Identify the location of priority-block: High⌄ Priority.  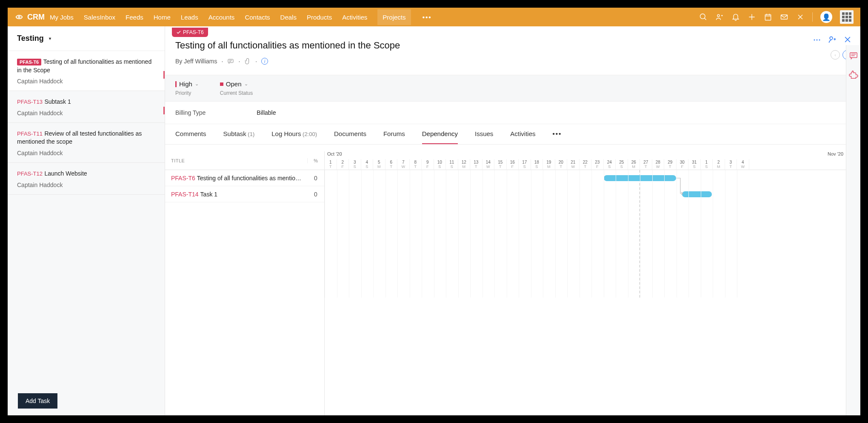
(187, 88).